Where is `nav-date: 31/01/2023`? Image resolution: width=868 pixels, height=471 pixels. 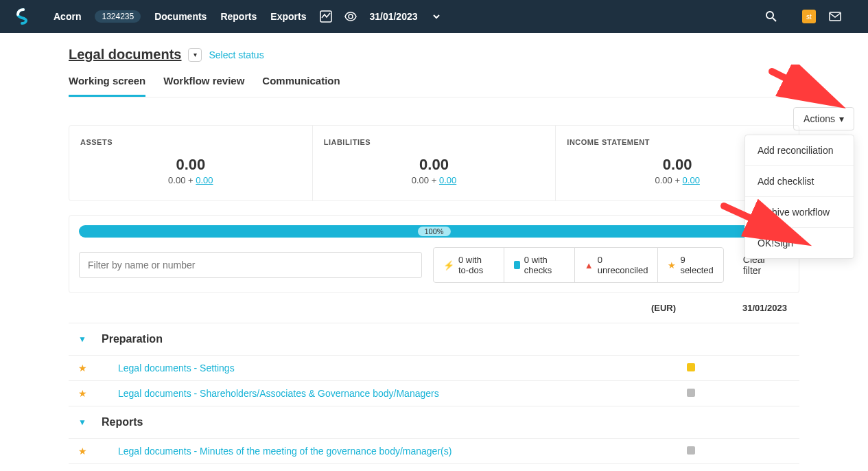
nav-date: 31/01/2023 is located at coordinates (393, 16).